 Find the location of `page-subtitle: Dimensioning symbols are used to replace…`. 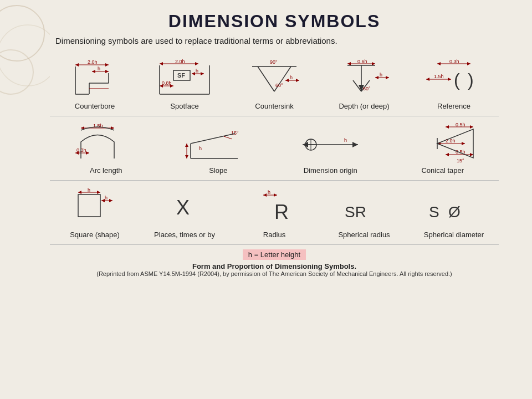

page-subtitle: Dimensioning symbols are used to replace… is located at coordinates (277, 41).